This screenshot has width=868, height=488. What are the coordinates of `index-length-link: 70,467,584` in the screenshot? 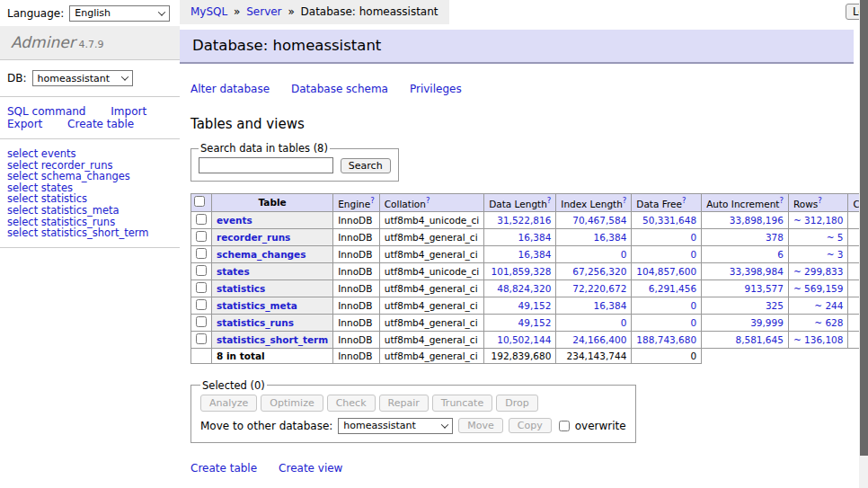 It's located at (599, 220).